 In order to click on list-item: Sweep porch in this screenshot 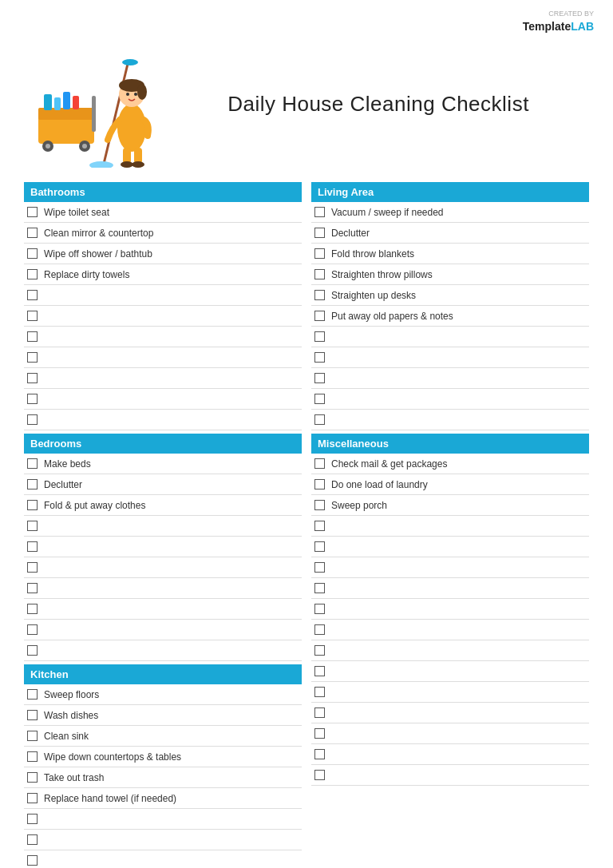, I will do `click(450, 505)`.